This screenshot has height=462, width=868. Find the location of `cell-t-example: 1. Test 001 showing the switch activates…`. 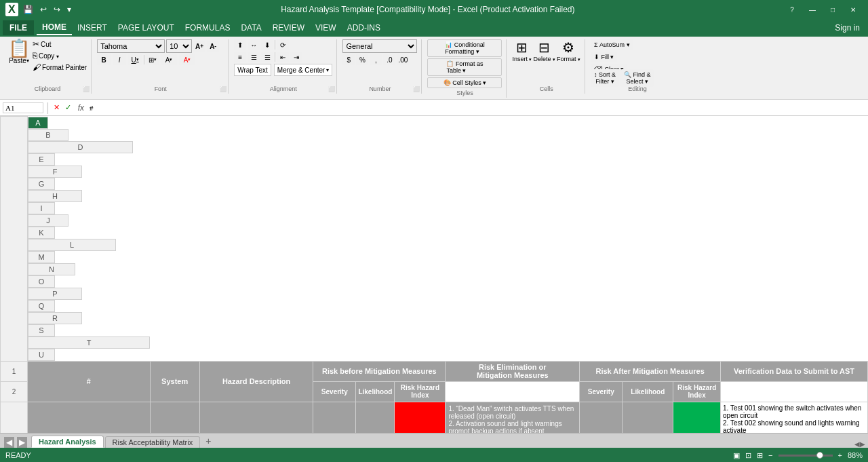

cell-t-example: 1. Test 001 showing the switch activates… is located at coordinates (795, 417).